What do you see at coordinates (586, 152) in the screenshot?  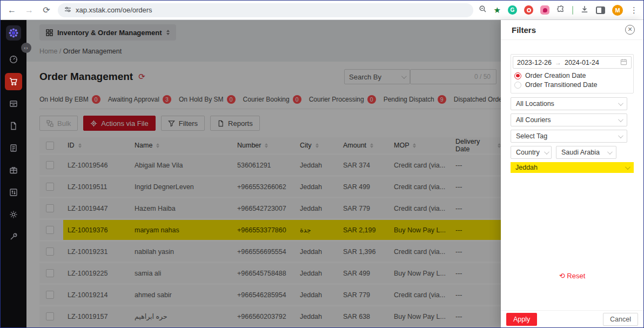 I see `country-value-select: Saudi Arabia` at bounding box center [586, 152].